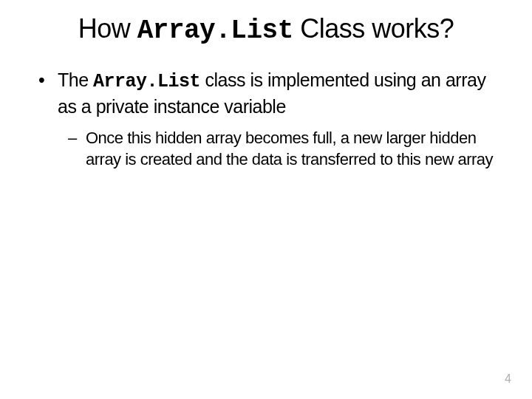 Image resolution: width=532 pixels, height=399 pixels. Describe the element at coordinates (108, 28) in the screenshot. I see `title-text-1: How` at that location.